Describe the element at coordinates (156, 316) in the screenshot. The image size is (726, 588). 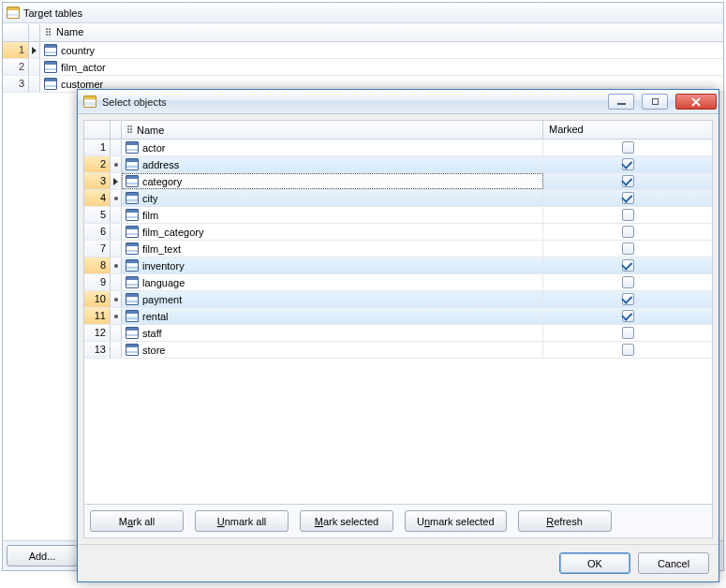
I see `row-name: rental` at that location.